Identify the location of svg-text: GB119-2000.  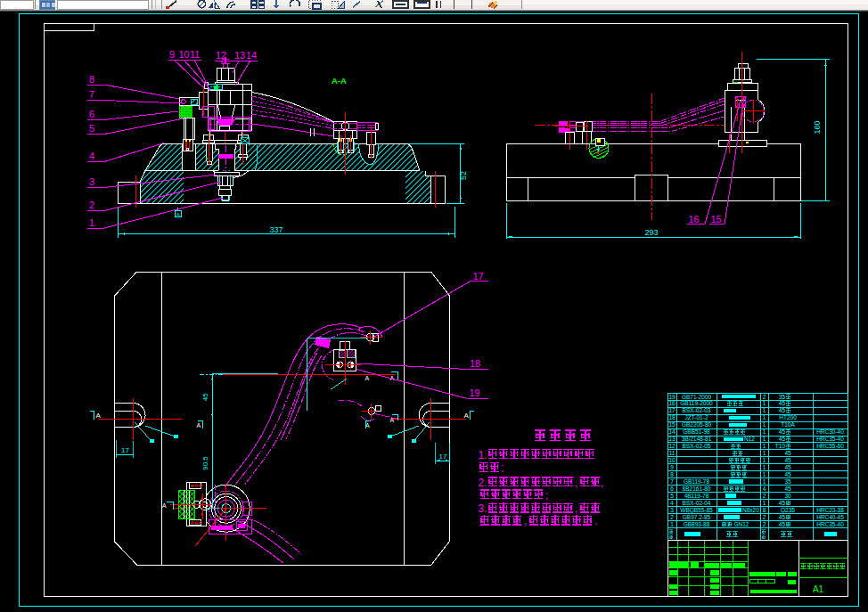
(697, 403).